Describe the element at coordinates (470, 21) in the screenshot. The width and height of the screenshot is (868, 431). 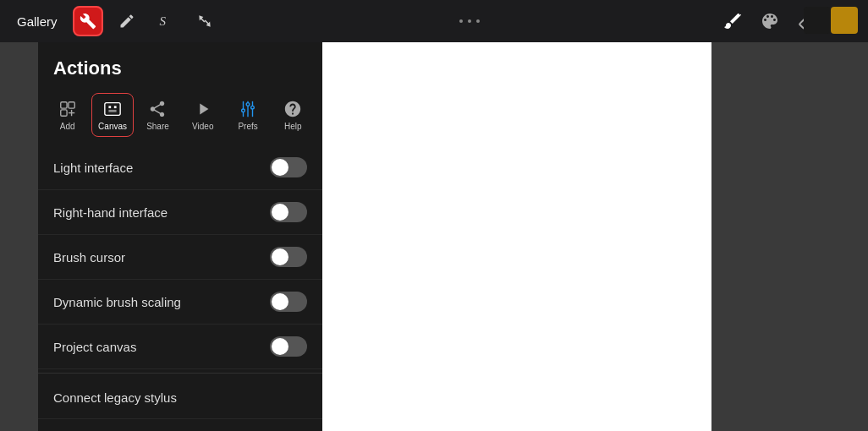
I see `toolbar-center` at that location.